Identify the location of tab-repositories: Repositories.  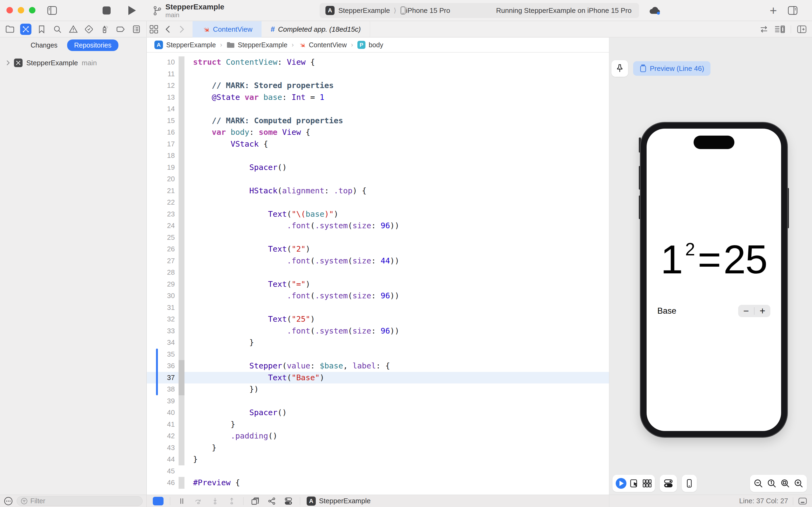
(93, 45).